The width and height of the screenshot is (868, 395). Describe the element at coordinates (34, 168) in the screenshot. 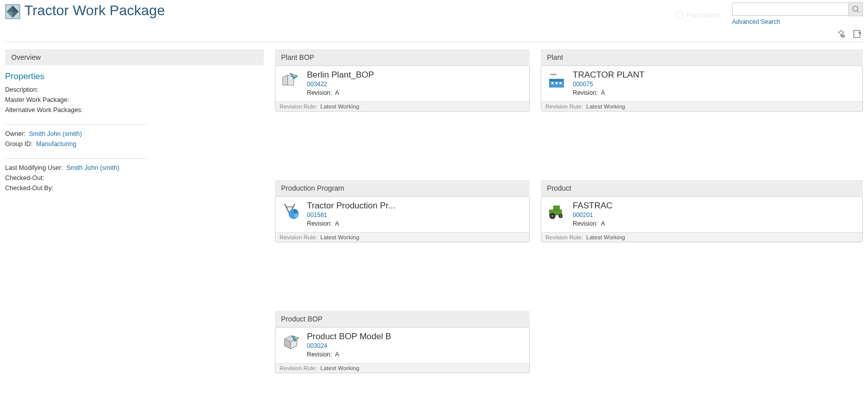

I see `last-mod-label: Last Modifying User:` at that location.